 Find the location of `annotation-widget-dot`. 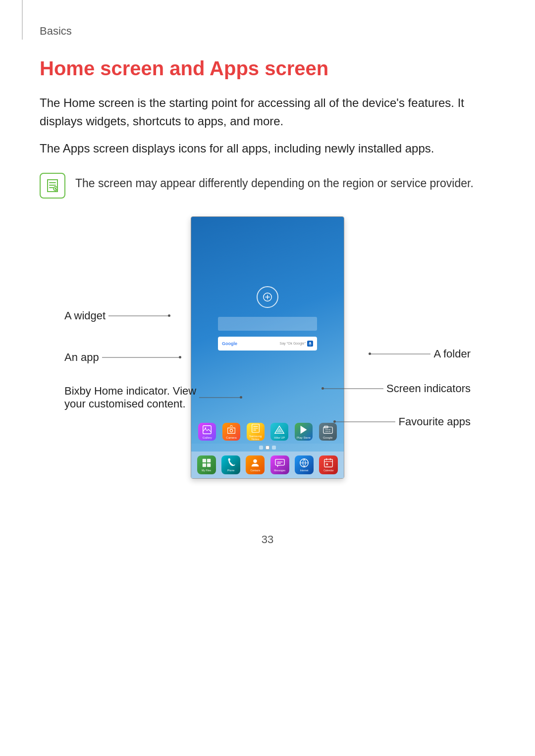

annotation-widget-dot is located at coordinates (169, 316).